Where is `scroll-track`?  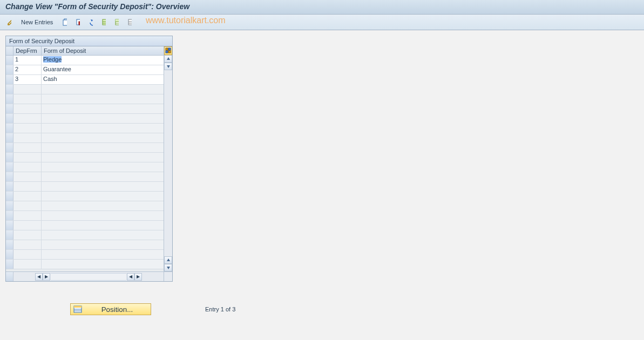 scroll-track is located at coordinates (168, 163).